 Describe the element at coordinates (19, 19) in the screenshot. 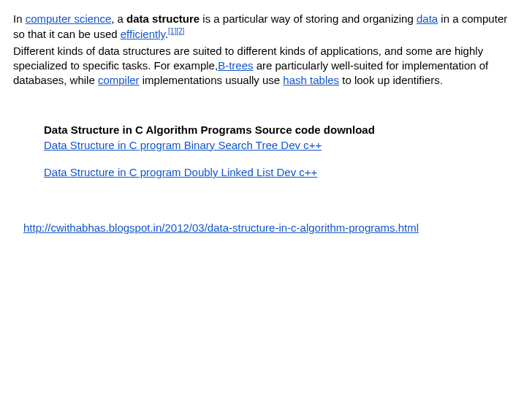

I see `text-segment: In` at that location.